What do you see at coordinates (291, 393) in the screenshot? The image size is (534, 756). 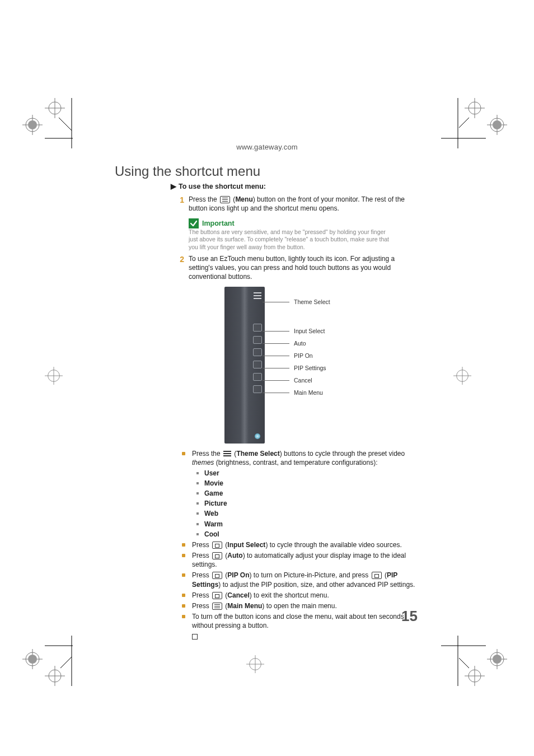 I see `callout-main-menu: Main Menu` at bounding box center [291, 393].